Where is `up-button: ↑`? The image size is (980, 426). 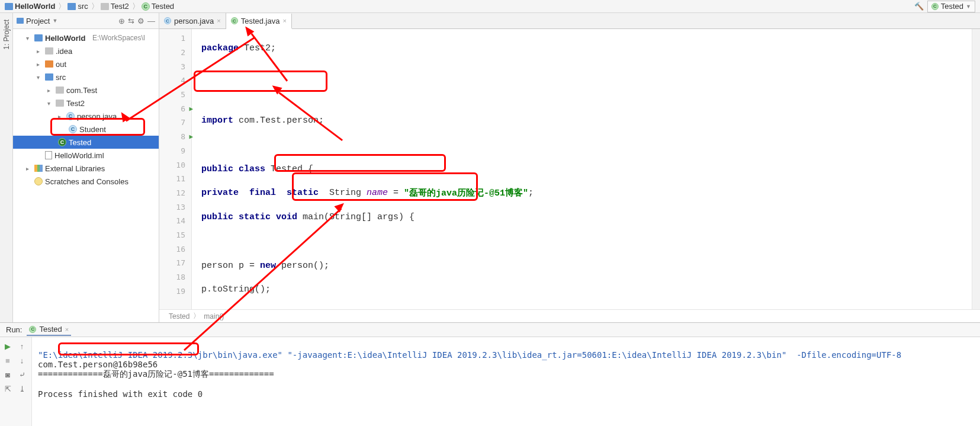 up-button: ↑ is located at coordinates (22, 346).